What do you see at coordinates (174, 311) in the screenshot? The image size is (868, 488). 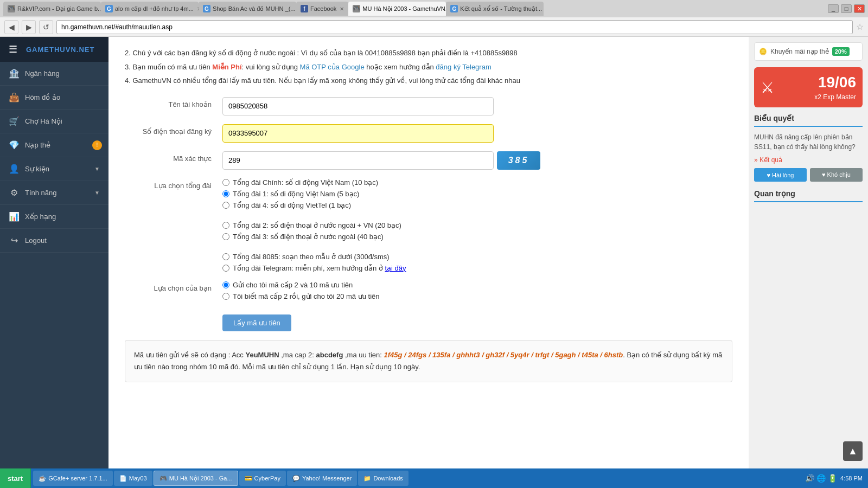 I see `form-label-empty` at bounding box center [174, 311].